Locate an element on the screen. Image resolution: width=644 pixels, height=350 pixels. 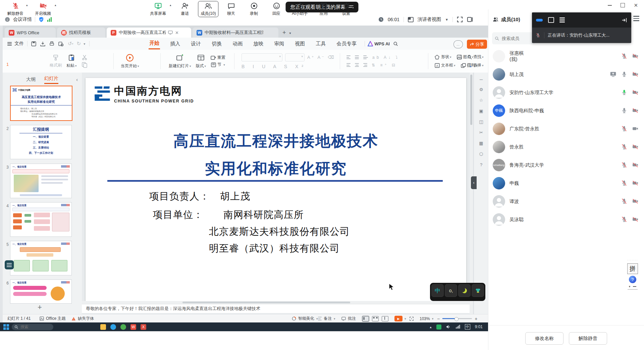
strip-settings-icon: ⚙ is located at coordinates (481, 89).